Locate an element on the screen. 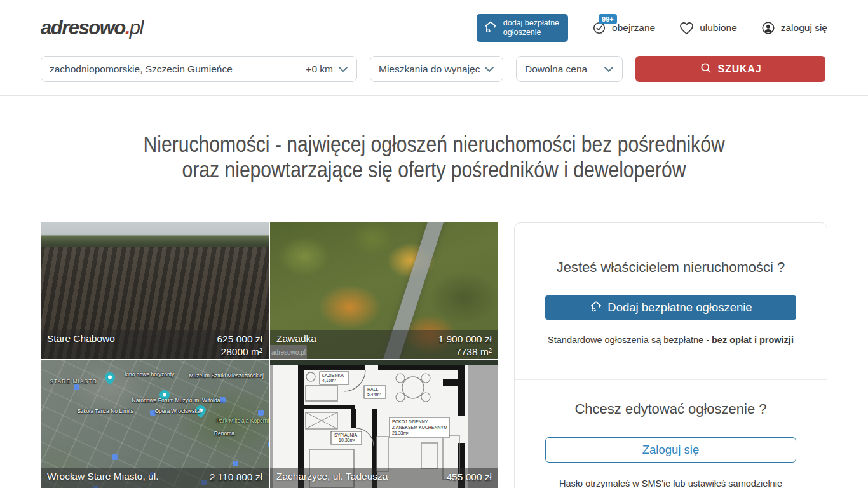 This screenshot has height=488, width=868. price-select: Dowolna cena is located at coordinates (569, 69).